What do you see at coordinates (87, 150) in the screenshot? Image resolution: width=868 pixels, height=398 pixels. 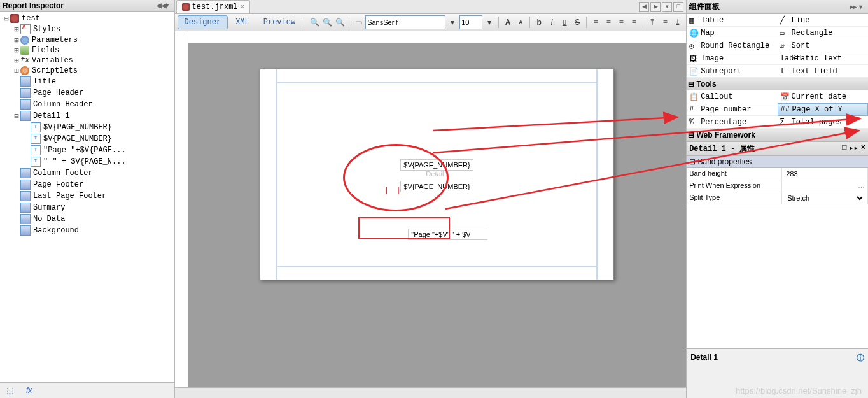 I see `tree-node: T"Page "+$V{PAGE...` at bounding box center [87, 150].